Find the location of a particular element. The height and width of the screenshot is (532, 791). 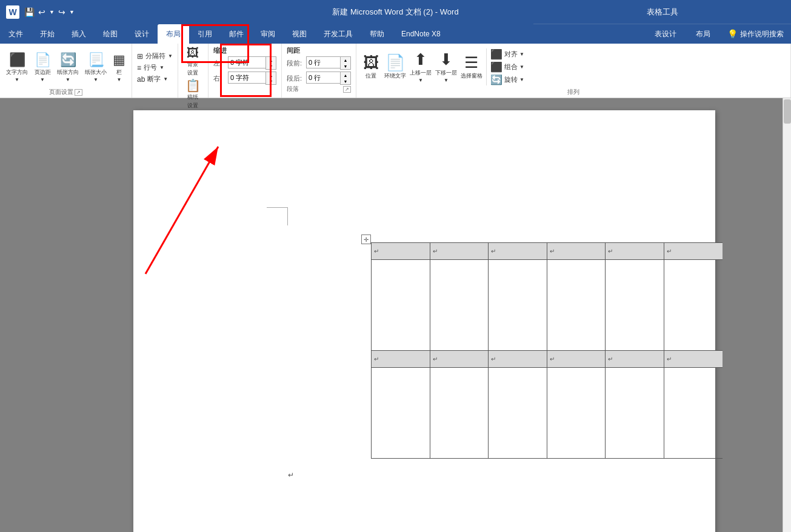

tab-design: 设计 is located at coordinates (142, 34).